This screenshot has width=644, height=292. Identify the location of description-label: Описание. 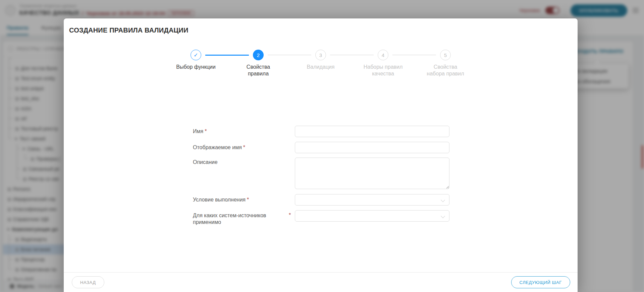
(205, 162).